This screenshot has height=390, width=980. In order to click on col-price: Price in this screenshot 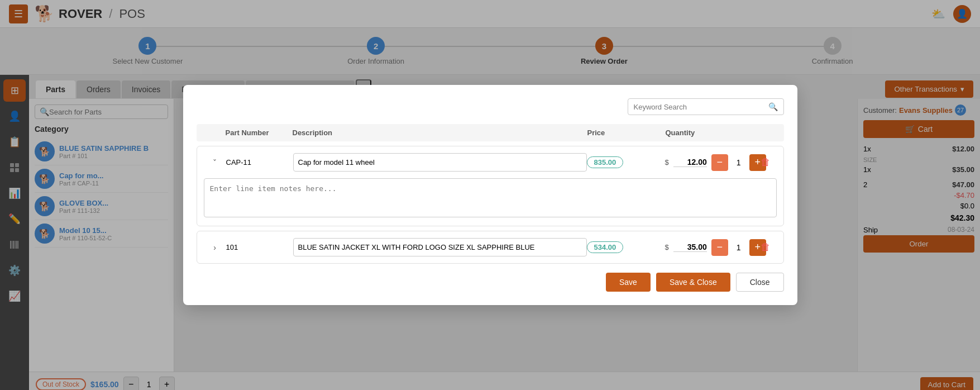, I will do `click(627, 133)`.